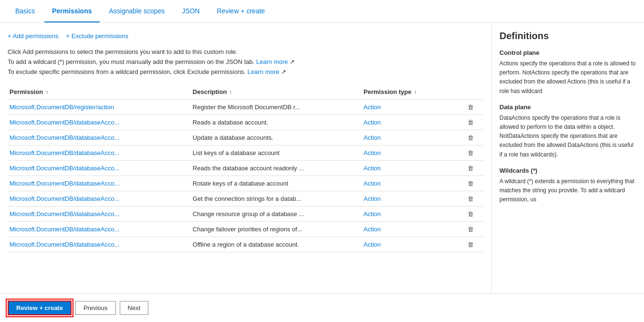  I want to click on learn-more-link-1: Learn more, so click(272, 62).